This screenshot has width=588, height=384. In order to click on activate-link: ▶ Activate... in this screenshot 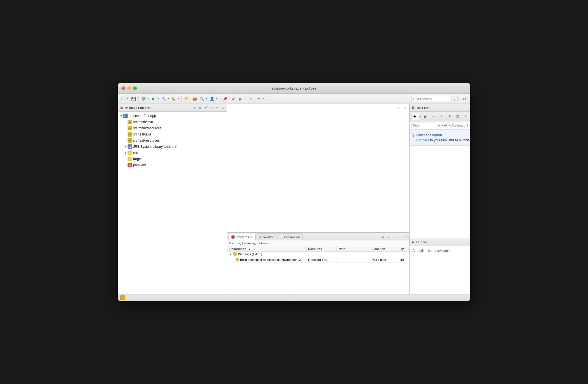, I will do `click(457, 125)`.